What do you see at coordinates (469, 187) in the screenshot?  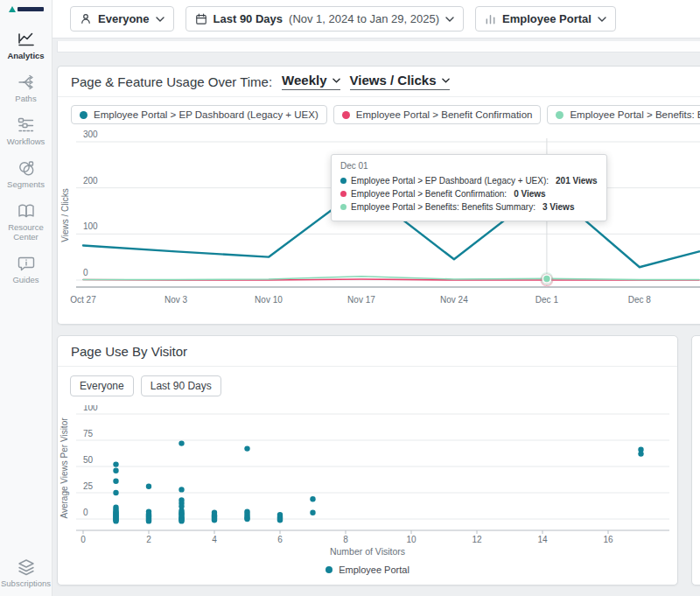 I see `chart-tooltip: Dec 01 Employee Portal > EP Dashboard (L…` at bounding box center [469, 187].